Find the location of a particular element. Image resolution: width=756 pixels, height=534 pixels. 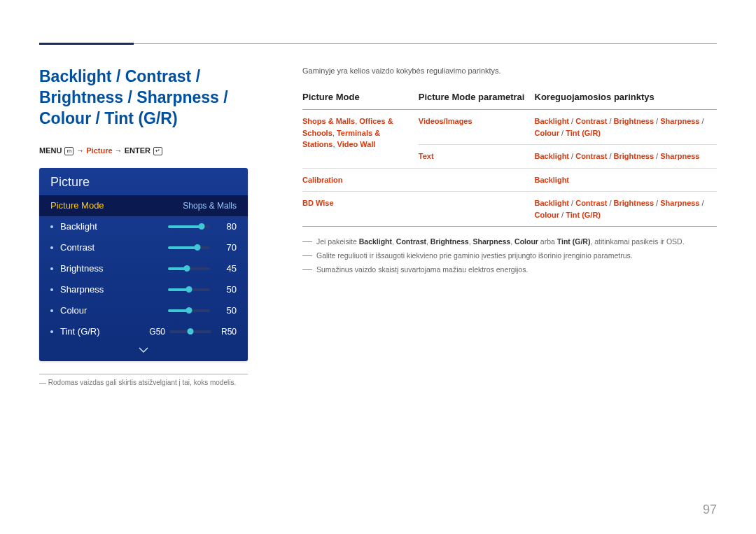

osd-row-value: 45 is located at coordinates (226, 269).